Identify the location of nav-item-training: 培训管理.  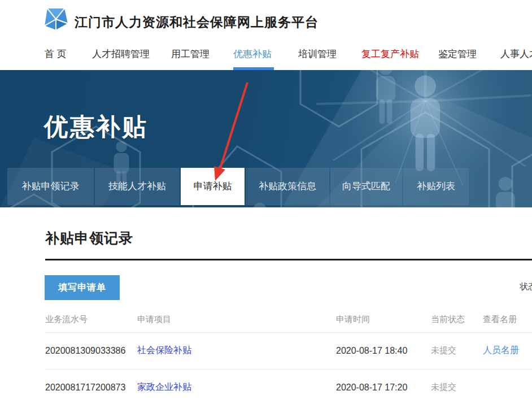
(317, 54).